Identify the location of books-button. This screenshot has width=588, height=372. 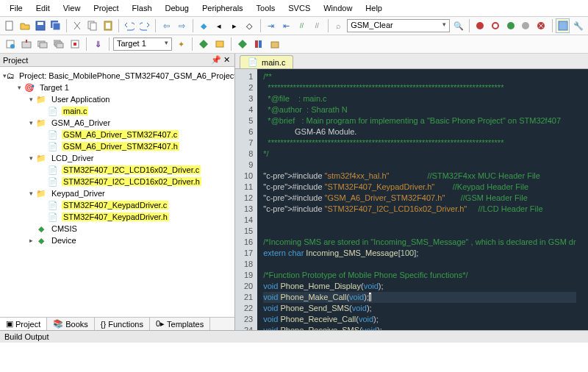
(259, 44).